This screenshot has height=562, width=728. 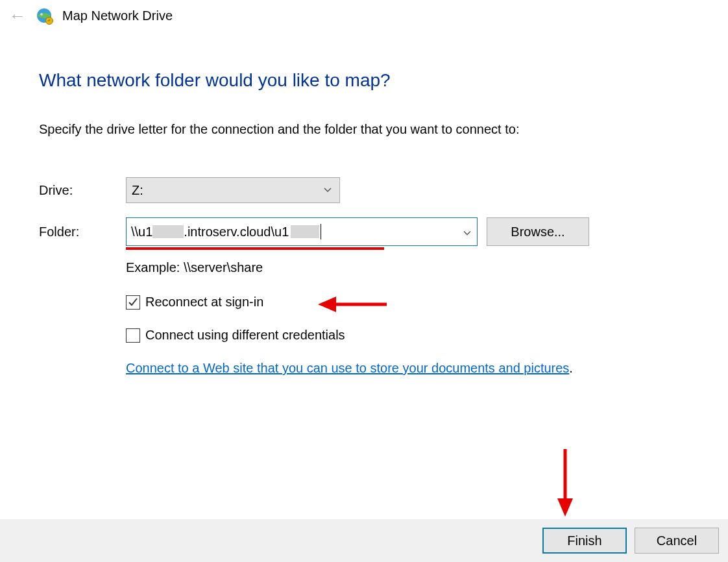 I want to click on checkbox-unchecked-icon, so click(x=133, y=336).